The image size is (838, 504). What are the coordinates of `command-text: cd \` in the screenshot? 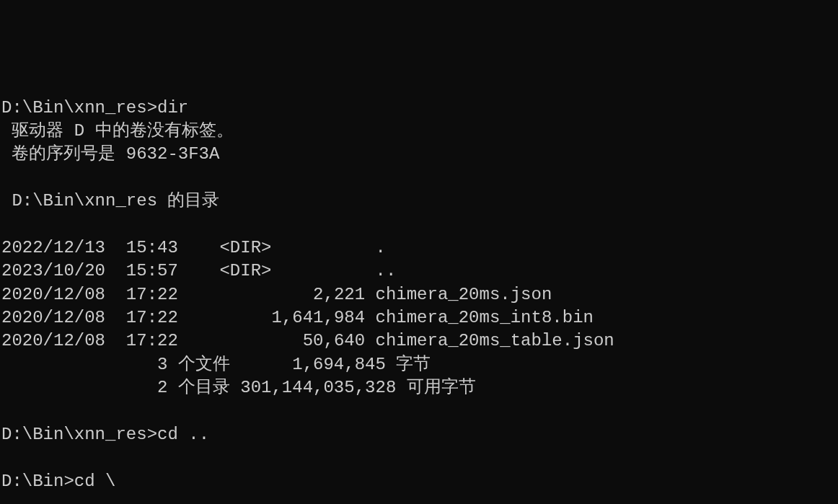 It's located at (95, 482).